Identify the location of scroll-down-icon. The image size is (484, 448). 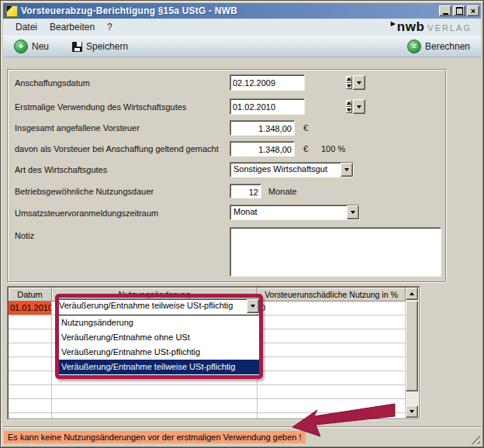
(412, 412).